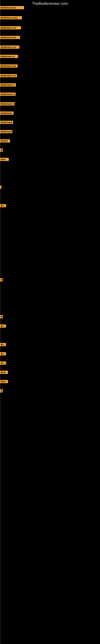 Image resolution: width=100 pixels, height=644 pixels. I want to click on bar-row: Bottleneck resu, so click(11, 18).